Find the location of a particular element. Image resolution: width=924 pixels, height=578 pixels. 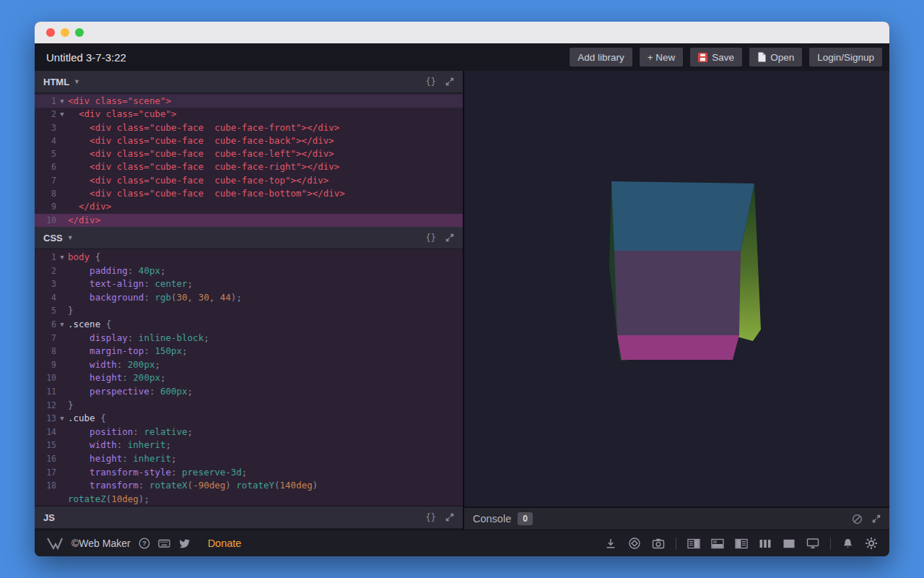

chevron-down-icon: ▼ is located at coordinates (77, 82).